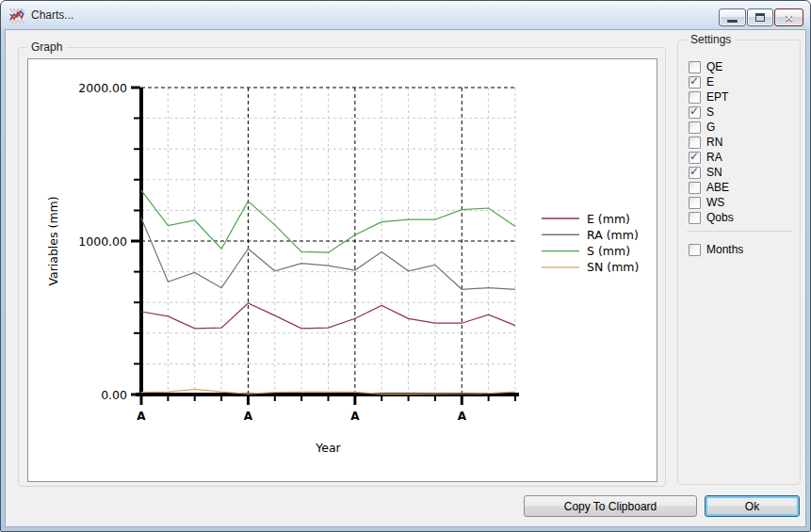  What do you see at coordinates (740, 97) in the screenshot?
I see `checkbox-ept: EPT` at bounding box center [740, 97].